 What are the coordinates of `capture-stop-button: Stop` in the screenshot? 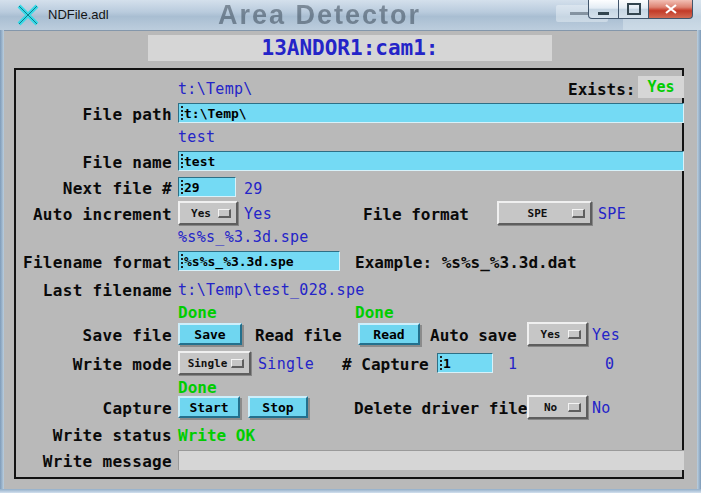 It's located at (278, 407).